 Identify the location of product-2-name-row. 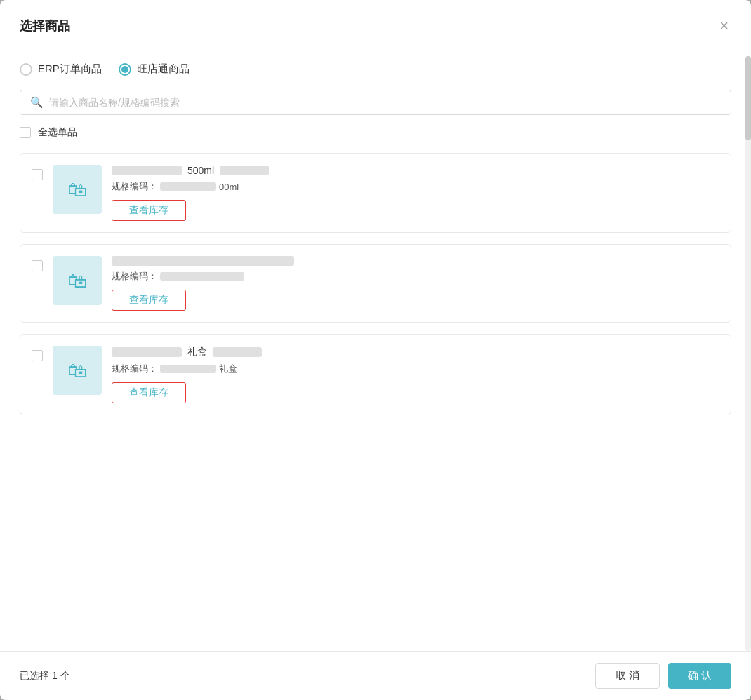
(416, 261).